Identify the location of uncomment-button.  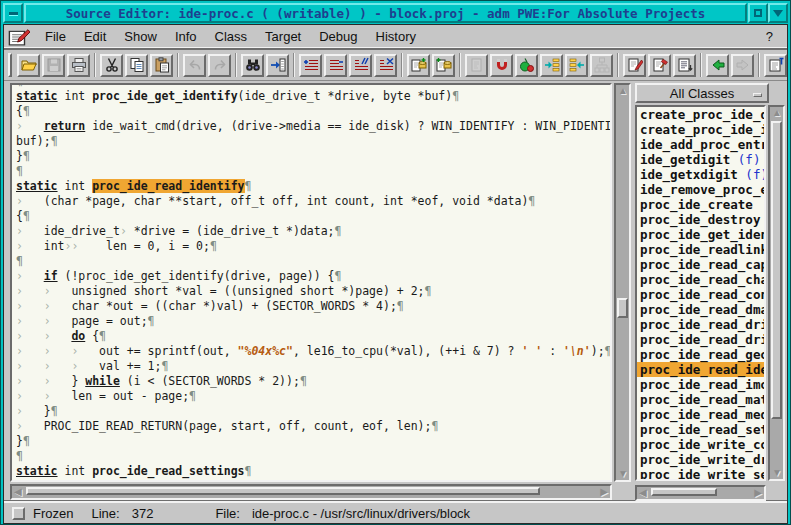
(386, 66).